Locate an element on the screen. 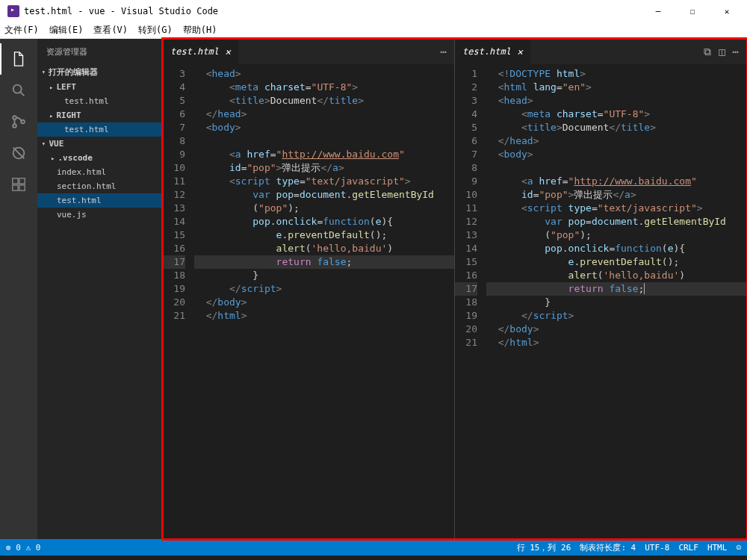  menu-help: 帮助(H) is located at coordinates (200, 30).